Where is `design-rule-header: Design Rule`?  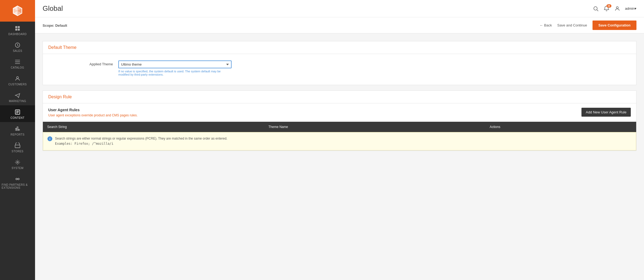 design-rule-header: Design Rule is located at coordinates (340, 97).